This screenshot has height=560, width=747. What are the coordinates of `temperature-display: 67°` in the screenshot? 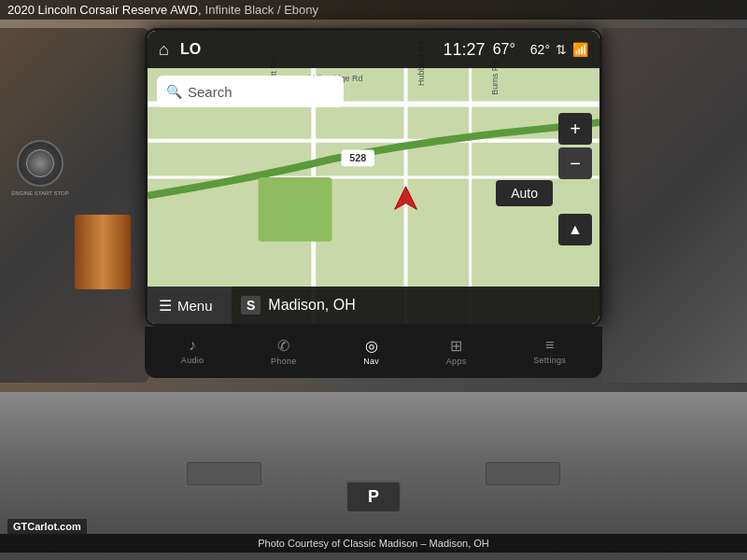 It's located at (504, 49).